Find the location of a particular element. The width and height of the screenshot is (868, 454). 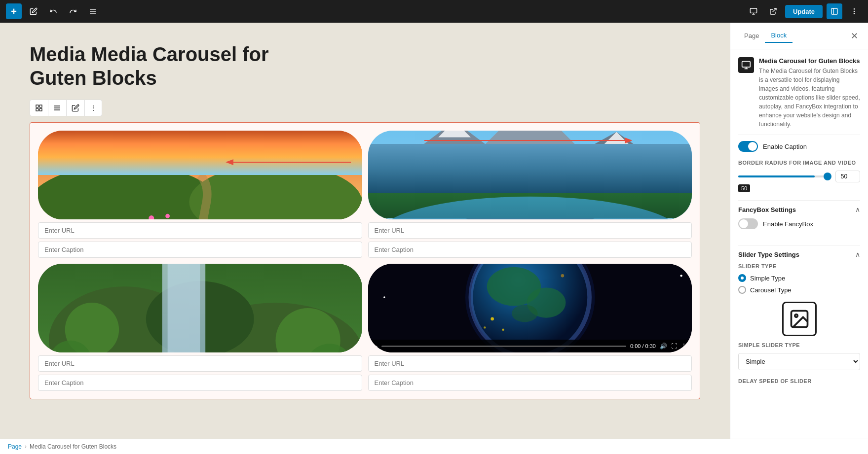

slider-tooltip: 50 is located at coordinates (744, 188).